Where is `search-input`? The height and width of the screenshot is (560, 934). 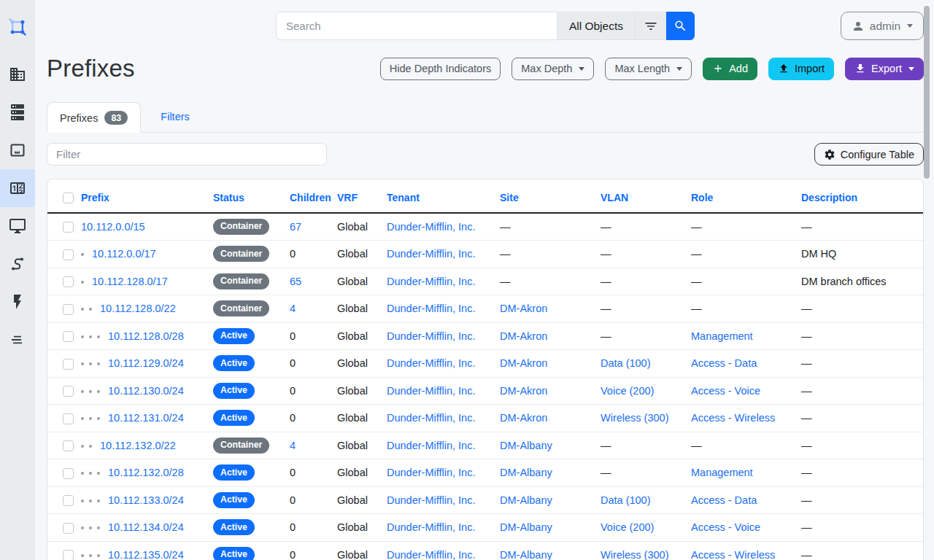
search-input is located at coordinates (416, 26).